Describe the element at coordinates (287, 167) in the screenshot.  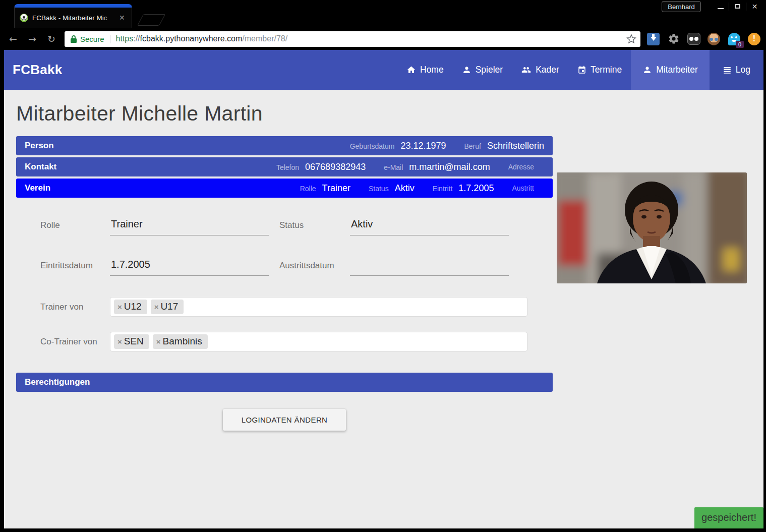
I see `field-label: Telefon` at that location.